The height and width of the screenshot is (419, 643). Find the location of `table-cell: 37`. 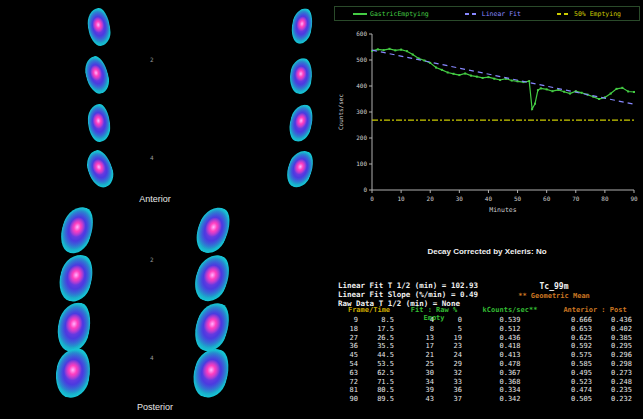

table-cell: 37 is located at coordinates (454, 400).